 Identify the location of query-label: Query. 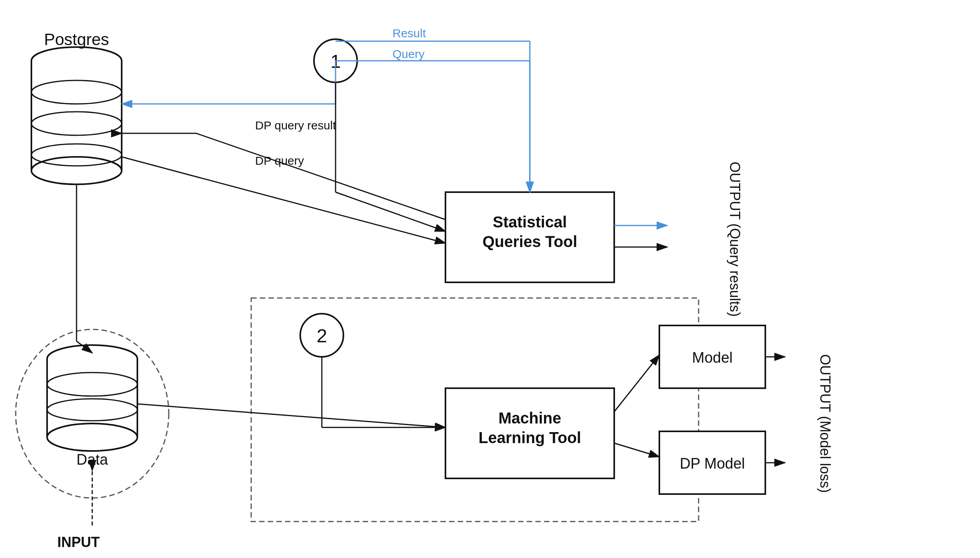
(409, 54).